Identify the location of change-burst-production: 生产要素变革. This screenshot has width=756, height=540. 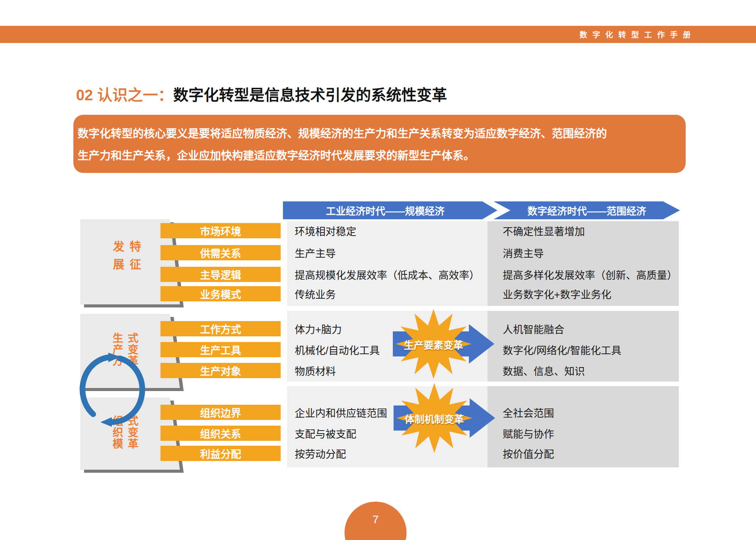
(444, 344).